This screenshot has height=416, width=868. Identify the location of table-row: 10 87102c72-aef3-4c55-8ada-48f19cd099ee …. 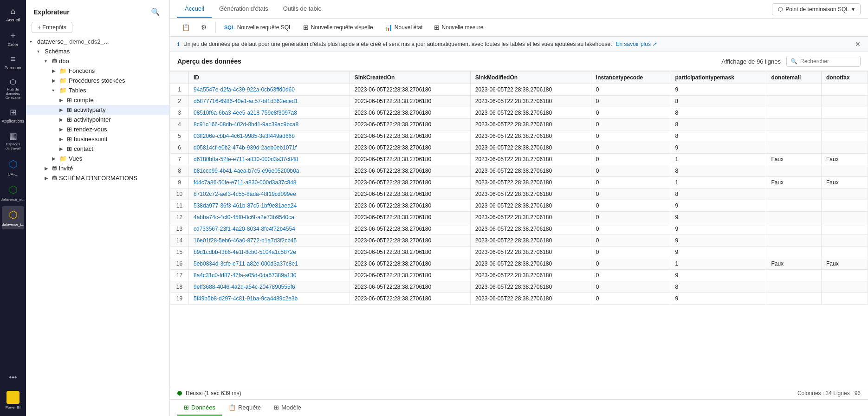
(519, 194).